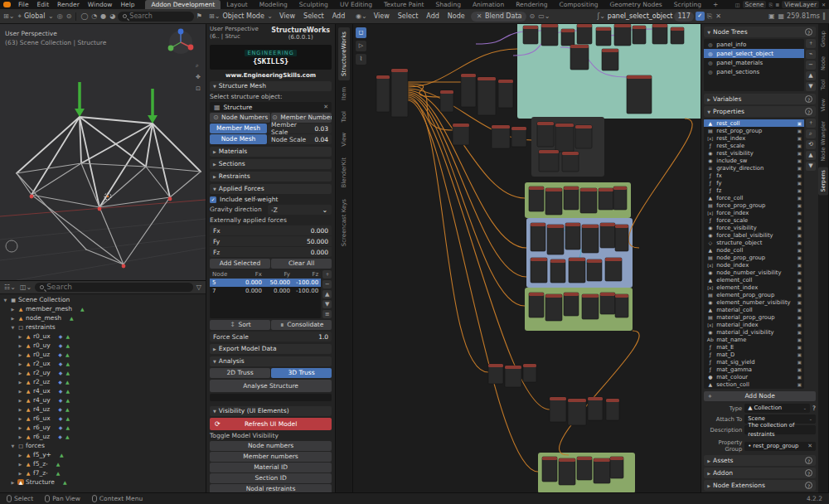 The height and width of the screenshot is (504, 829). What do you see at coordinates (456, 17) in the screenshot?
I see `menu-node: Node` at bounding box center [456, 17].